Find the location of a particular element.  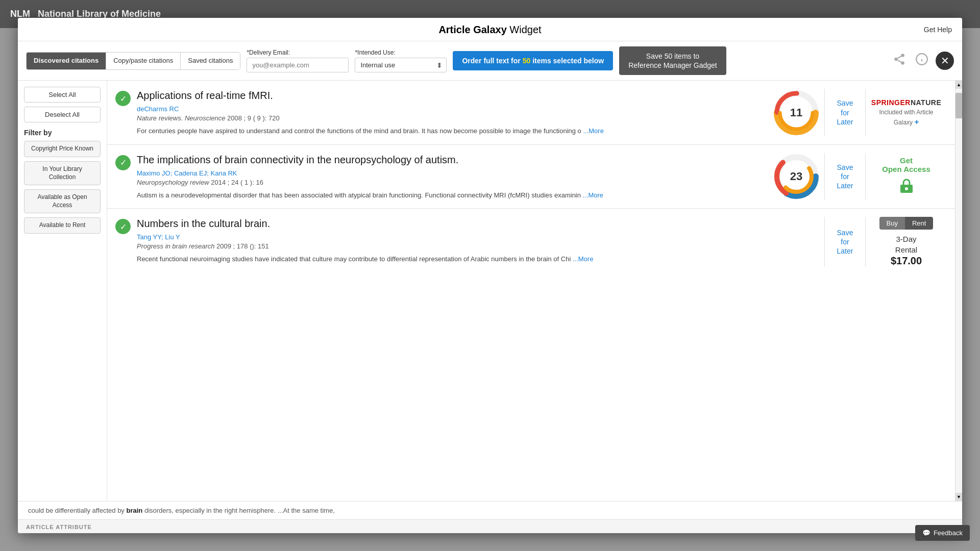

filter-open-access: Available as Open Access is located at coordinates (62, 201).